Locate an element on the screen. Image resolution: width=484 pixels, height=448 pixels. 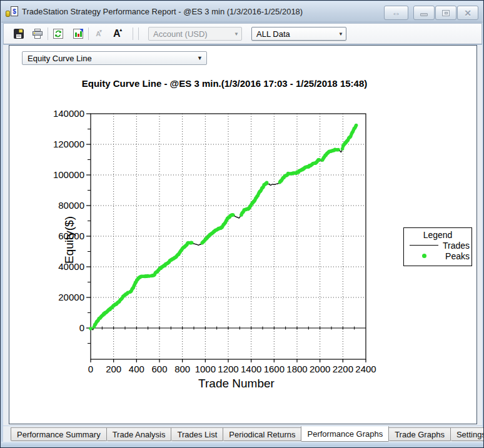
svg-text: 100000 is located at coordinates (69, 175).